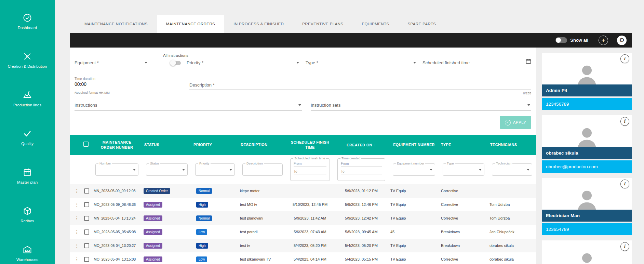 This screenshot has height=264, width=644. Describe the element at coordinates (130, 85) in the screenshot. I see `time-duration-field: Time duration 00:00 Required format HH:M…` at that location.